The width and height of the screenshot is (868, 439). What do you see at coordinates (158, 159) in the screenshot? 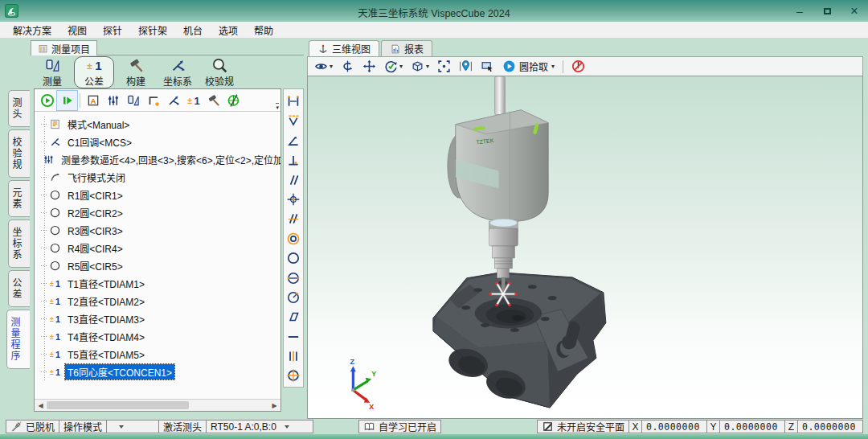
I see `tree-item: 测量参数逼近<4>,回退<3>,搜索<6>,定位<2>,定位加<2>,测` at bounding box center [158, 159].